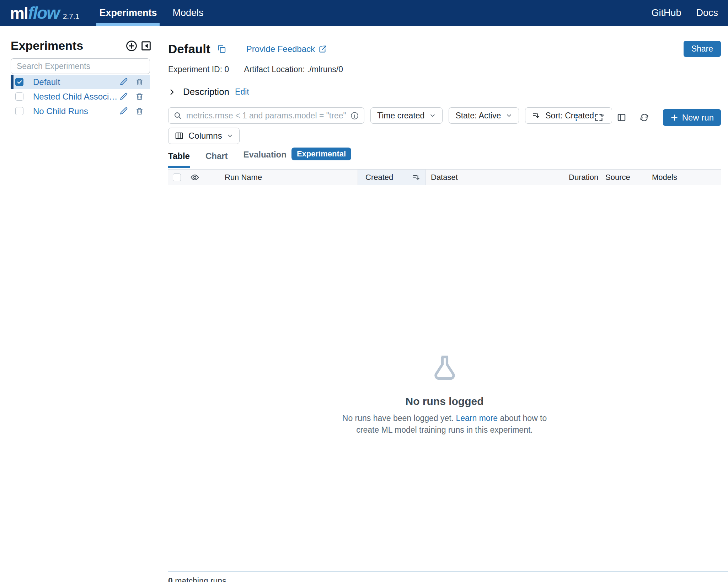  I want to click on sidebar-title: Experiments, so click(47, 46).